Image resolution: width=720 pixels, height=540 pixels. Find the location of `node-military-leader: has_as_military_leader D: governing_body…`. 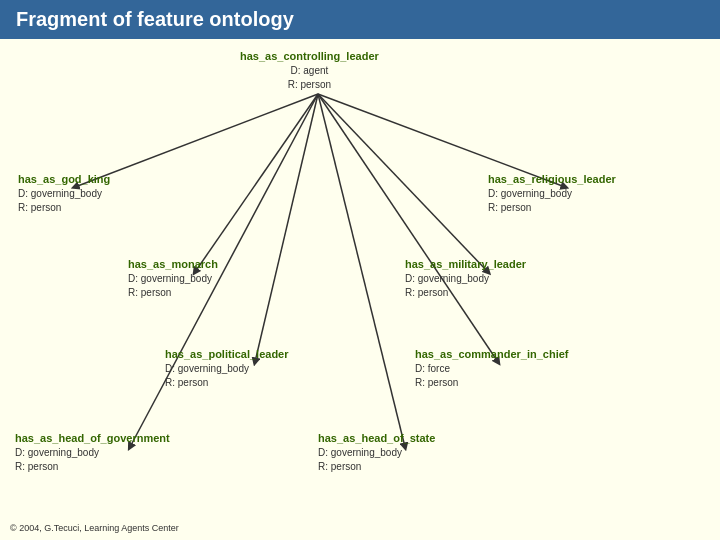

node-military-leader: has_as_military_leader D: governing_body… is located at coordinates (466, 278).